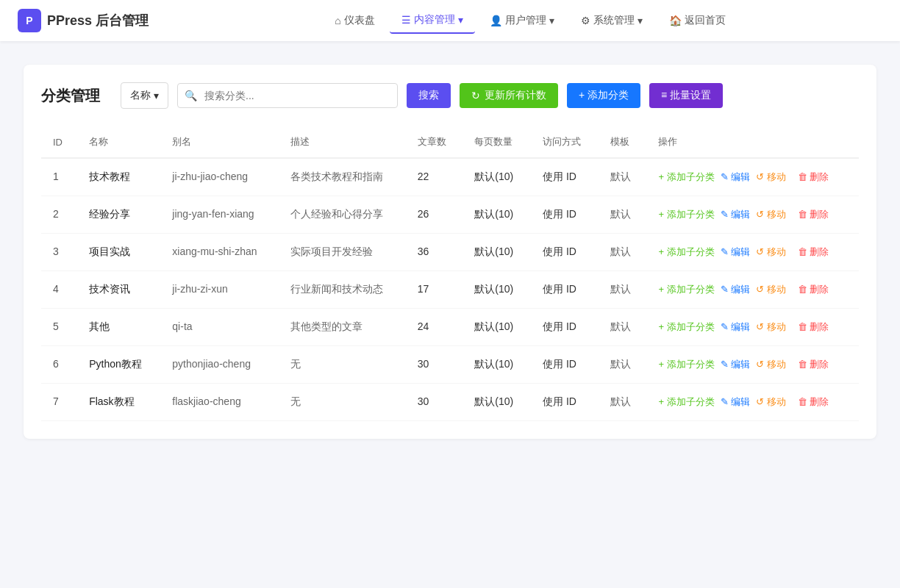 The height and width of the screenshot is (588, 900). What do you see at coordinates (119, 253) in the screenshot?
I see `cell-name: 项目实战` at bounding box center [119, 253].